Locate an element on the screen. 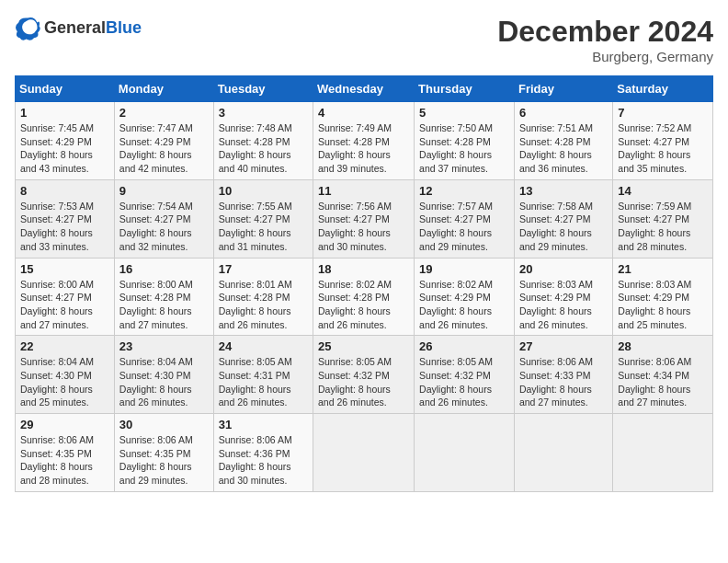 This screenshot has height=563, width=728. day-info: Sunrise: 7:54 AM Sunset: 4:27 PM Dayligh… is located at coordinates (164, 226).